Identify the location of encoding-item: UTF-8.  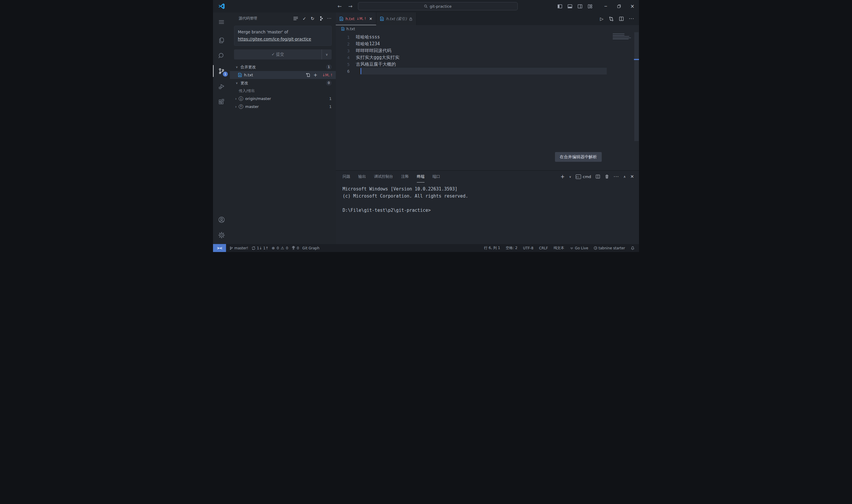
(528, 248).